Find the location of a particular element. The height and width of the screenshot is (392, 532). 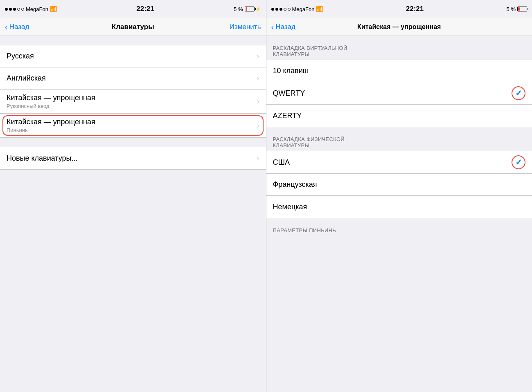

chevron-new-keyboards: › is located at coordinates (258, 159).